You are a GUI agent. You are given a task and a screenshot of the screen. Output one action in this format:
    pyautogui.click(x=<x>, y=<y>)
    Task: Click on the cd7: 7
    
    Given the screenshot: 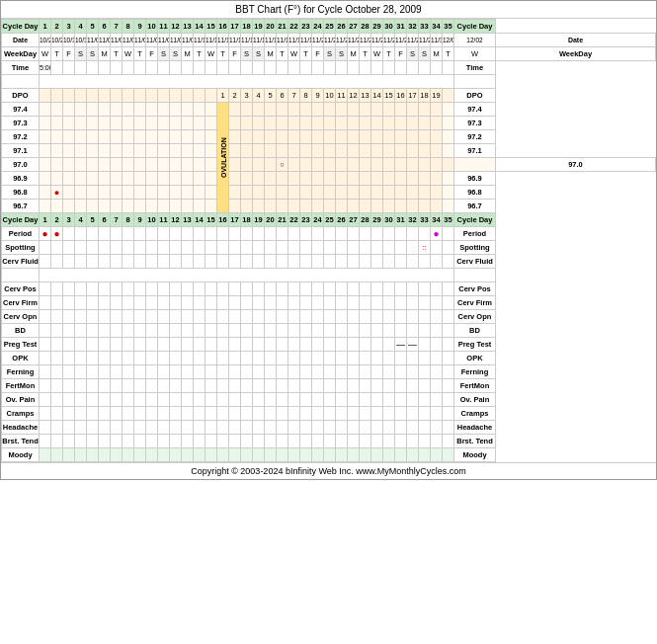 What is the action you would take?
    pyautogui.click(x=117, y=27)
    